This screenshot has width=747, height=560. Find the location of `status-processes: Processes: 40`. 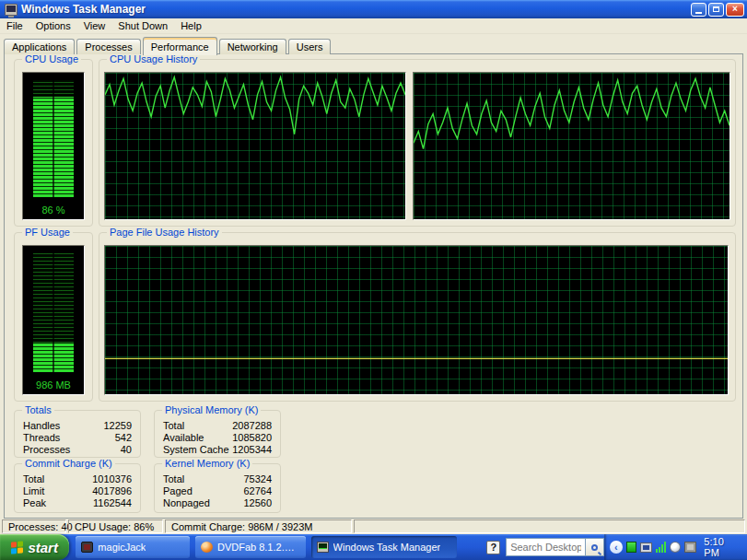

status-processes: Processes: 40 is located at coordinates (34, 527).